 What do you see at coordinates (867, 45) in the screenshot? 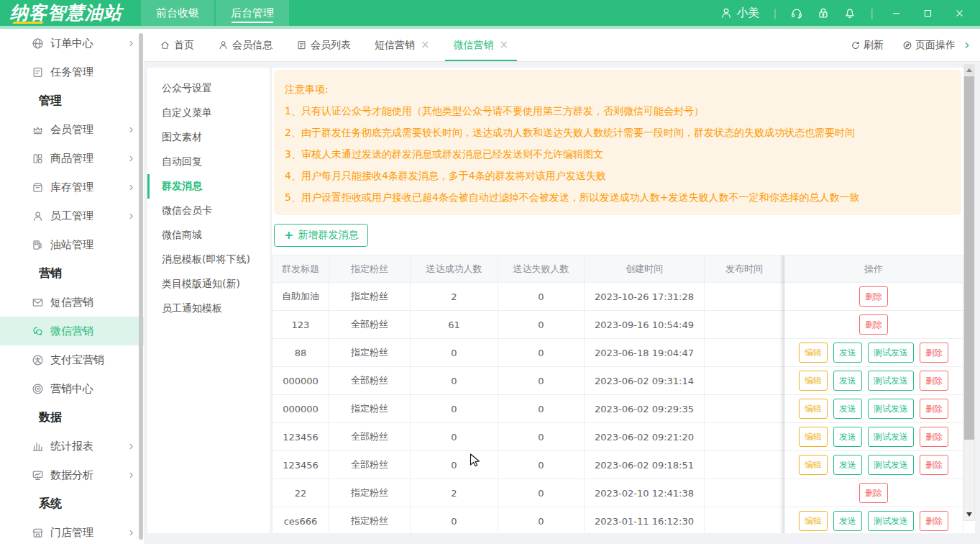
I see `refresh-button: 刷新` at bounding box center [867, 45].